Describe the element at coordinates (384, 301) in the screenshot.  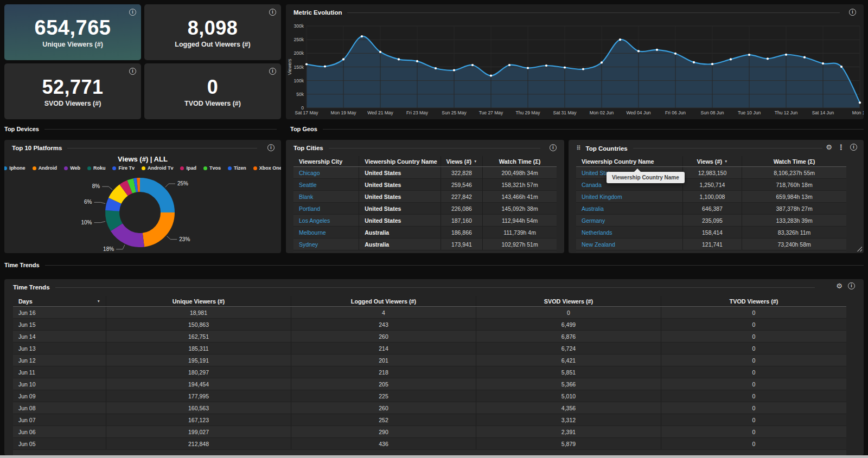
I see `column-header: Logged Out Viewers (#)` at that location.